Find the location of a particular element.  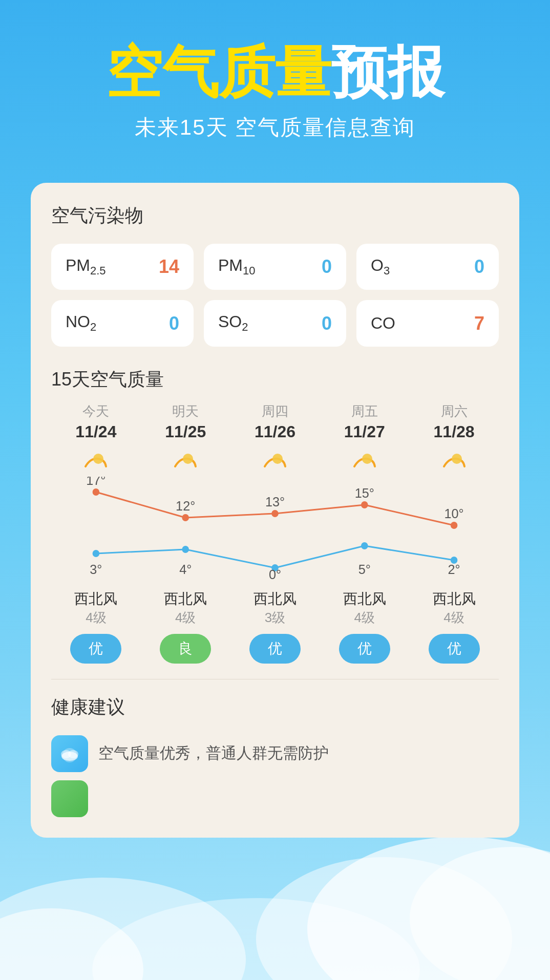

wind-dir-0: 西北风 is located at coordinates (96, 599).